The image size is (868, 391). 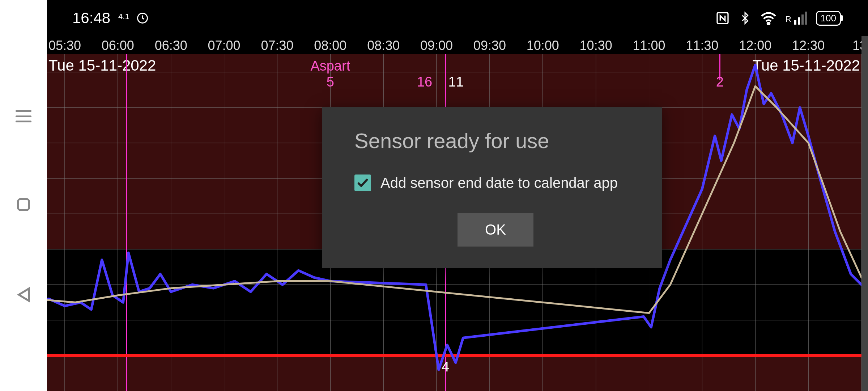 I want to click on wifi-icon, so click(x=769, y=18).